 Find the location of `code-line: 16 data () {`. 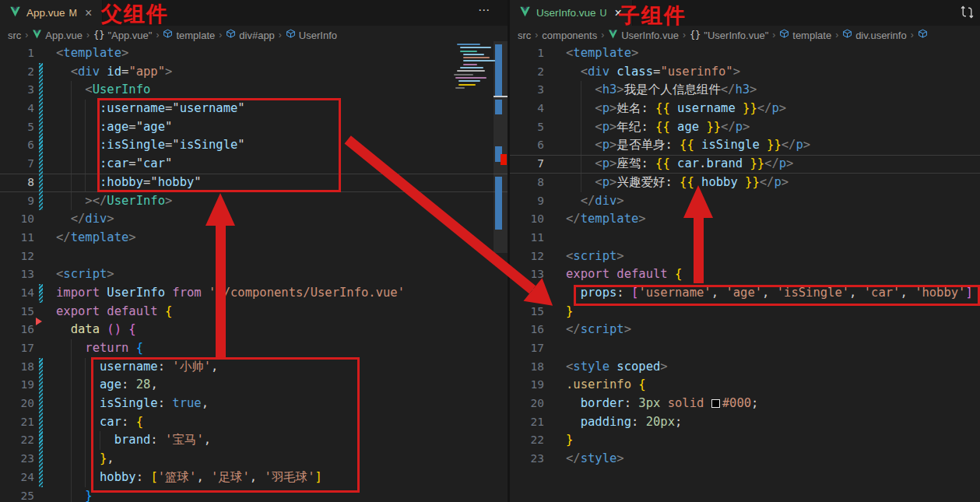

code-line: 16 data () { is located at coordinates (254, 330).